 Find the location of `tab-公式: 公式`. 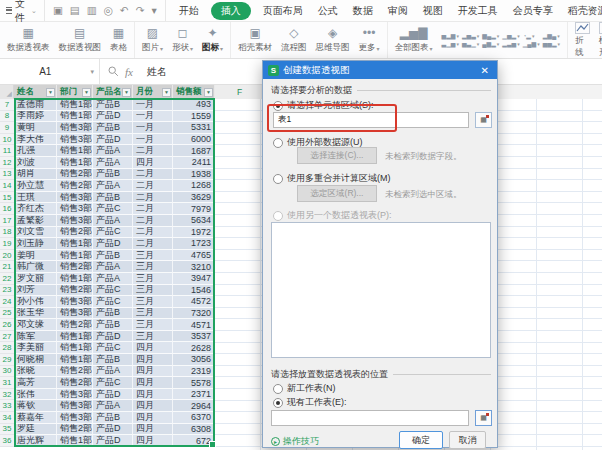

tab-公式: 公式 is located at coordinates (328, 11).